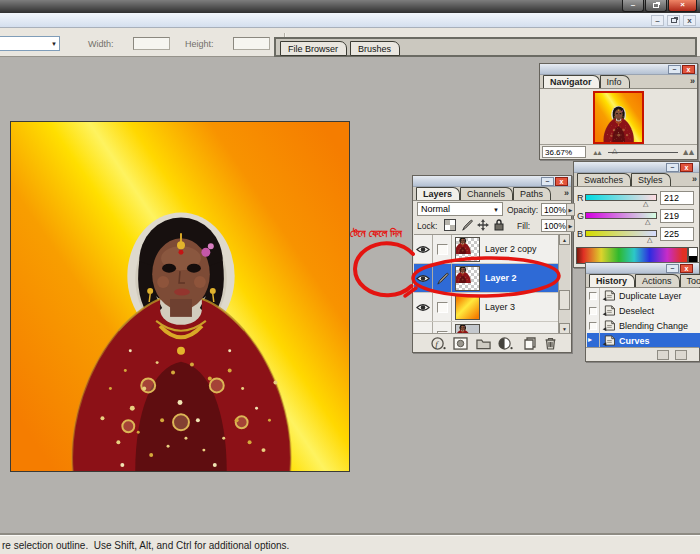 This screenshot has height=554, width=700. What do you see at coordinates (690, 280) in the screenshot?
I see `tab-tool-presets: Tool Pres` at bounding box center [690, 280].